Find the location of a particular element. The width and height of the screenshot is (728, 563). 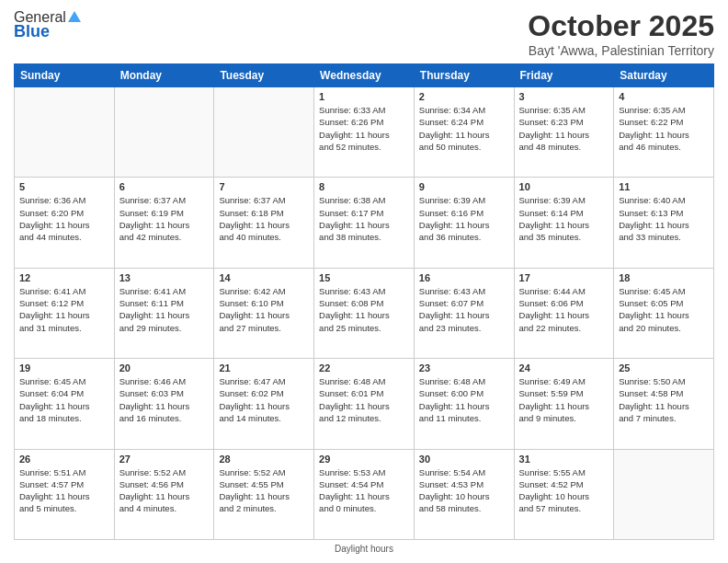

day-info: Sunrise: 6:47 AM Sunset: 6:02 PM Dayligh… is located at coordinates (264, 399).